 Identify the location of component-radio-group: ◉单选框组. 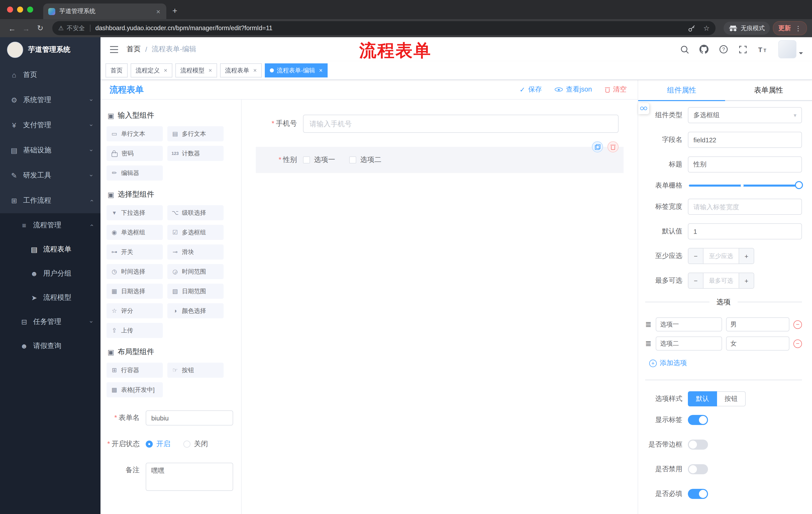
(135, 232).